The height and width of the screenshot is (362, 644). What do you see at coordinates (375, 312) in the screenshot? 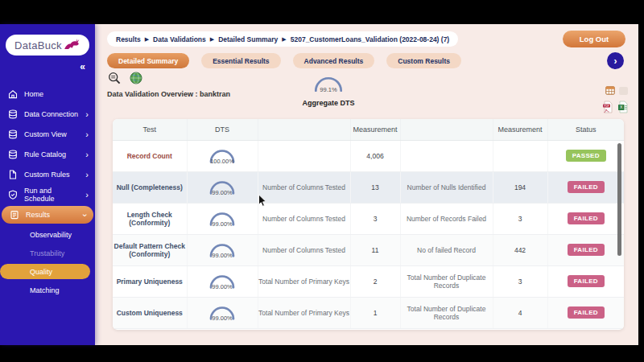
I see `measurement-1-value: 1` at bounding box center [375, 312].